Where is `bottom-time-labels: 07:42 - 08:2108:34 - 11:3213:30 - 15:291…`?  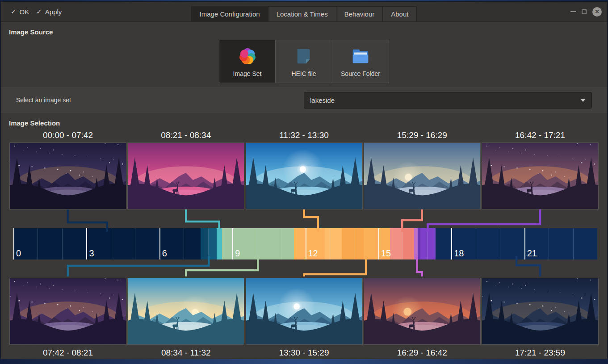 bottom-time-labels: 07:42 - 08:2108:34 - 11:3213:30 - 15:291… is located at coordinates (304, 353).